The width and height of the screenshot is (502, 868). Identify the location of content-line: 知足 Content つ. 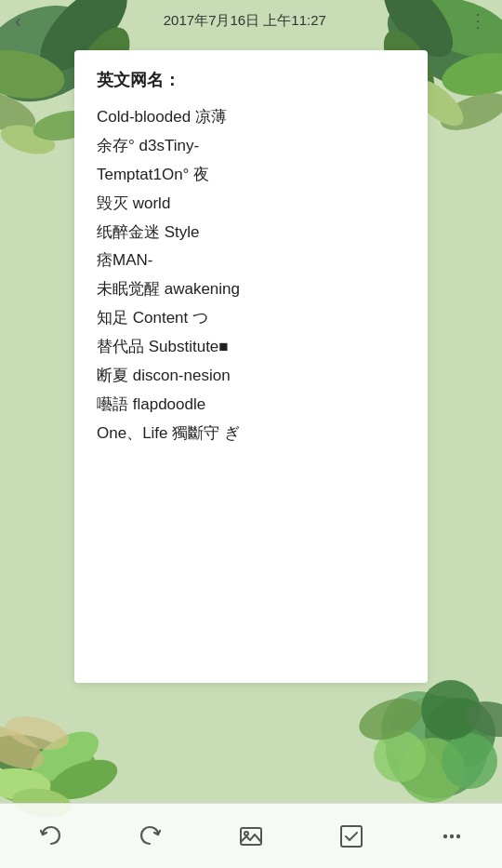
(251, 318).